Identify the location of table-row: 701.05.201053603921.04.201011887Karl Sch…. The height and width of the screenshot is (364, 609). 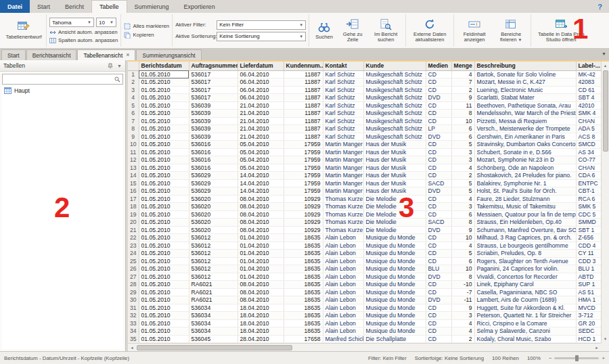
(364, 121).